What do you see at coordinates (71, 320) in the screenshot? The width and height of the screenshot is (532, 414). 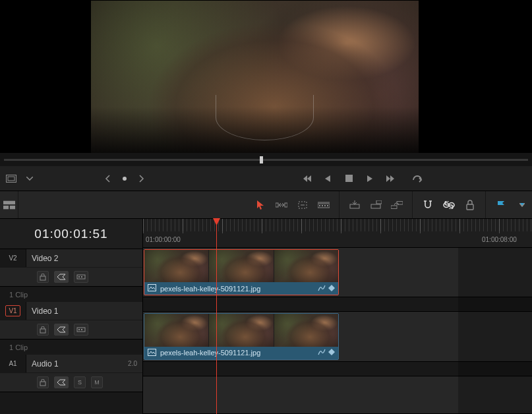 I see `track-header-v1: V1 Video 1` at bounding box center [71, 320].